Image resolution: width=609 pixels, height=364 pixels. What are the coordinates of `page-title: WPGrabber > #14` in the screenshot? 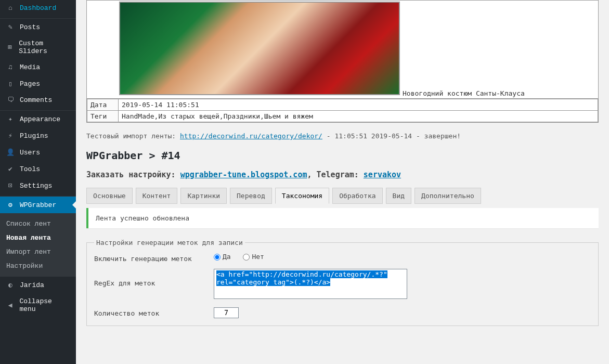 It's located at (342, 155).